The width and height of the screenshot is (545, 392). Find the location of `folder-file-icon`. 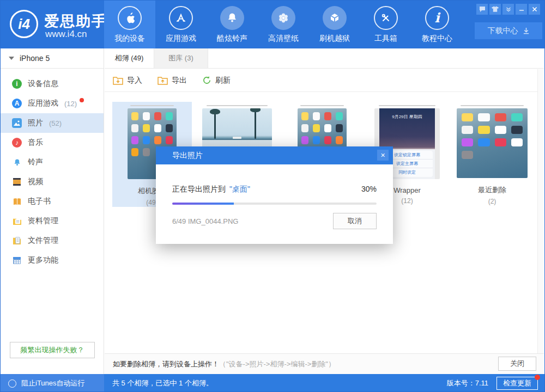

folder-file-icon is located at coordinates (17, 241).